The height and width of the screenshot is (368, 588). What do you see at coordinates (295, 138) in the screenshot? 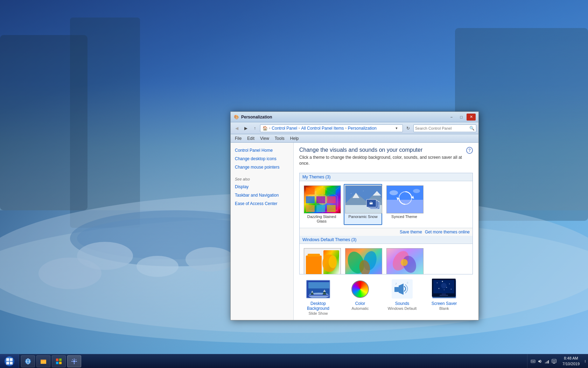
I see `menu-help: Help` at bounding box center [295, 138].